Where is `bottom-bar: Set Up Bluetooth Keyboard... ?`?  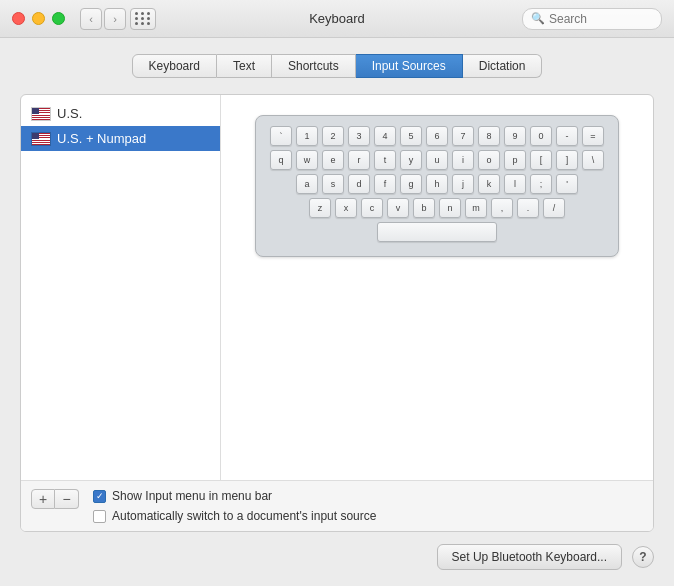
bottom-bar: Set Up Bluetooth Keyboard... ? is located at coordinates (337, 551).